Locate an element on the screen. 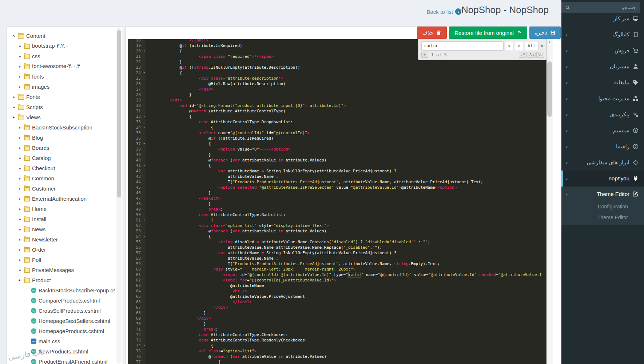 Image resolution: width=644 pixels, height=364 pixels. search-close-button: × is located at coordinates (542, 46).